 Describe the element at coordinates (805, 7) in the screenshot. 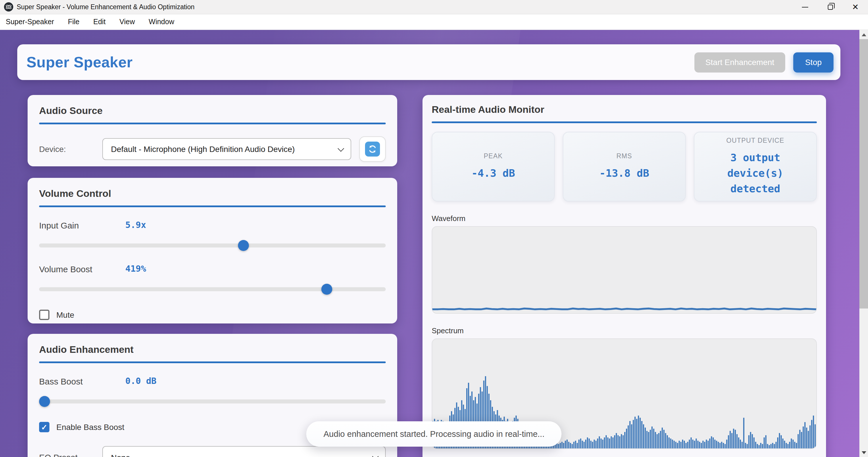

I see `minimize-button` at that location.